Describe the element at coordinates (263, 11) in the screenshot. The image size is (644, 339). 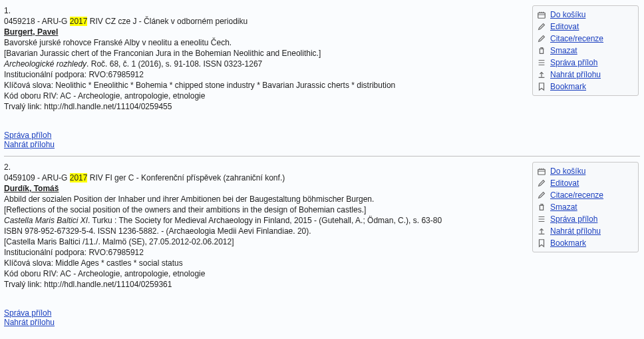
I see `record-number: 1.` at that location.